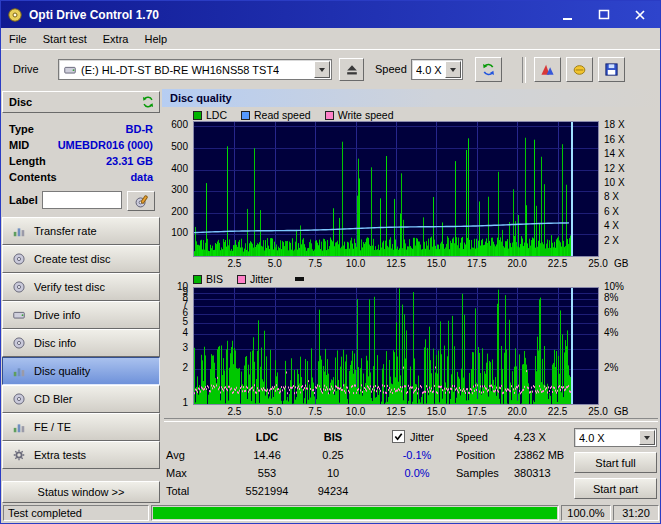 This screenshot has height=524, width=661. Describe the element at coordinates (20, 102) in the screenshot. I see `disc-header-label: Disc` at that location.